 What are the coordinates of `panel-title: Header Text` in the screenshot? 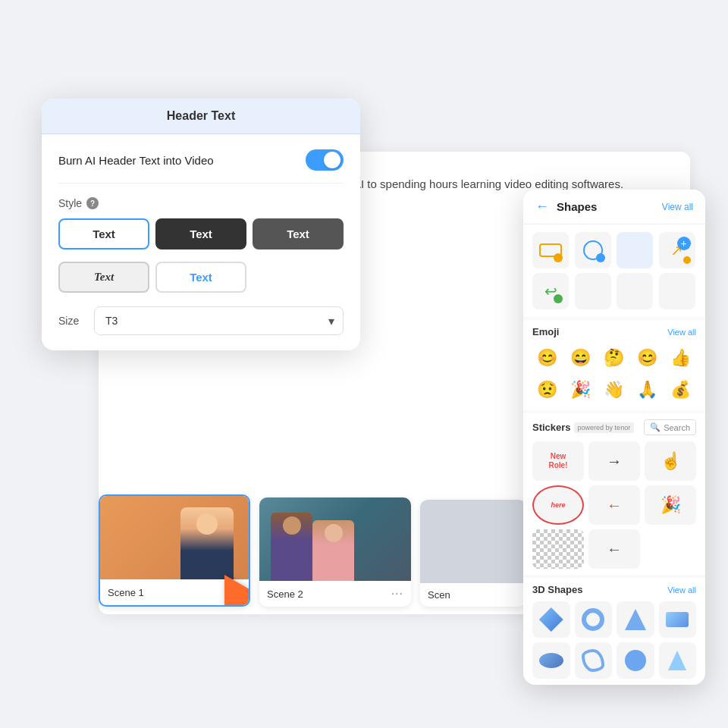 It's located at (201, 115).